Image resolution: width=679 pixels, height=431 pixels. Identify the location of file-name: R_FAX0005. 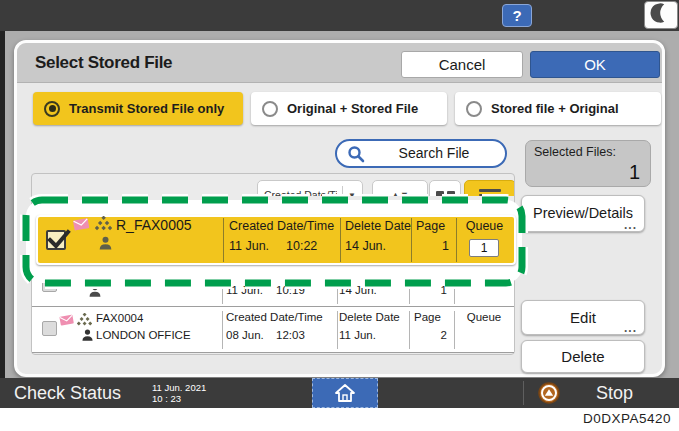
(154, 225).